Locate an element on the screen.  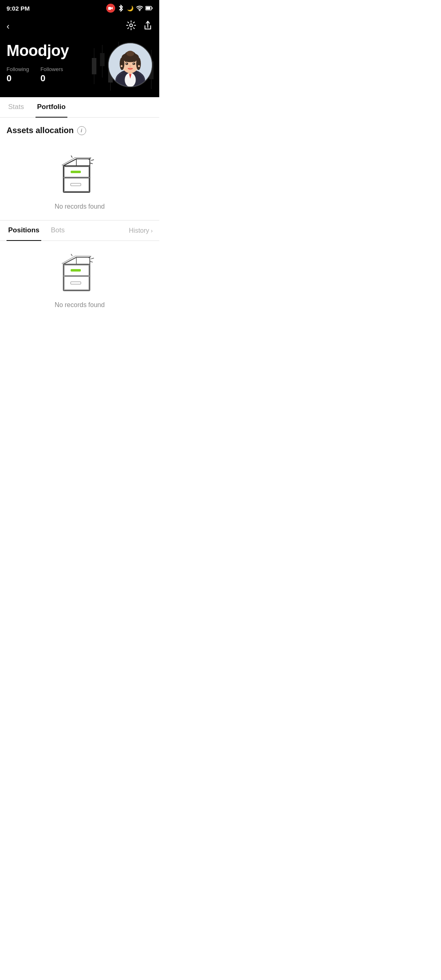
history-chevron-icon: › is located at coordinates (152, 231).